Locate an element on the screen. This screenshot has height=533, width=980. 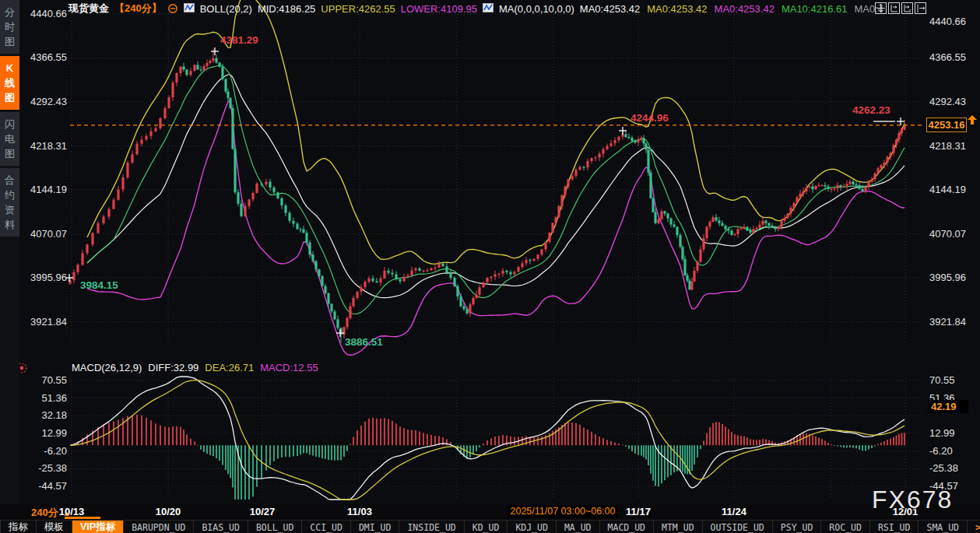
extreme-price-label: 4262.23 is located at coordinates (872, 110).